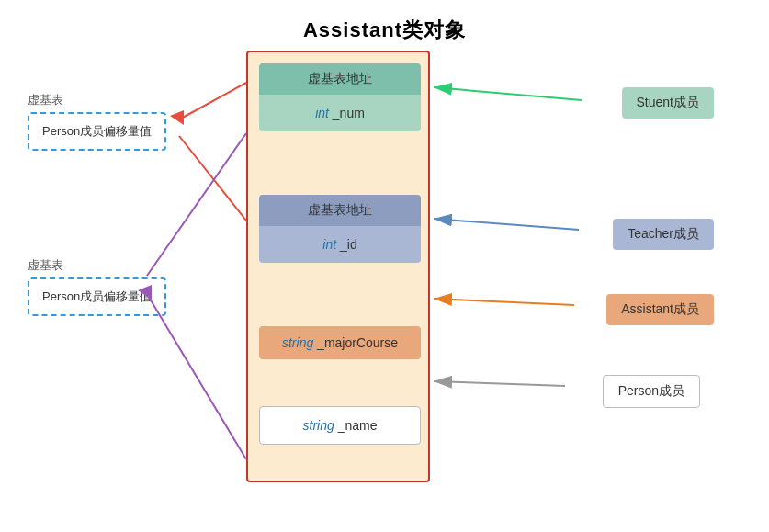  I want to click on assistant-body: string _majorCourse, so click(340, 343).